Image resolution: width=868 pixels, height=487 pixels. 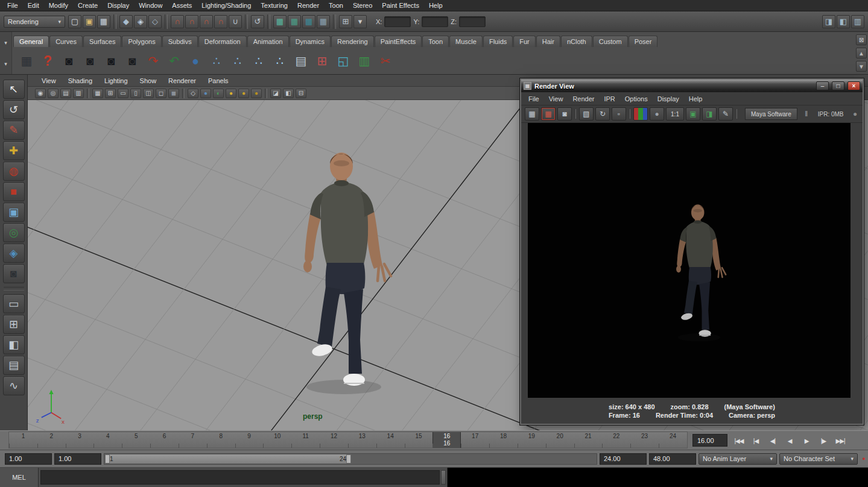 What do you see at coordinates (69, 61) in the screenshot?
I see `shelf-camera-icon: ◙` at bounding box center [69, 61].